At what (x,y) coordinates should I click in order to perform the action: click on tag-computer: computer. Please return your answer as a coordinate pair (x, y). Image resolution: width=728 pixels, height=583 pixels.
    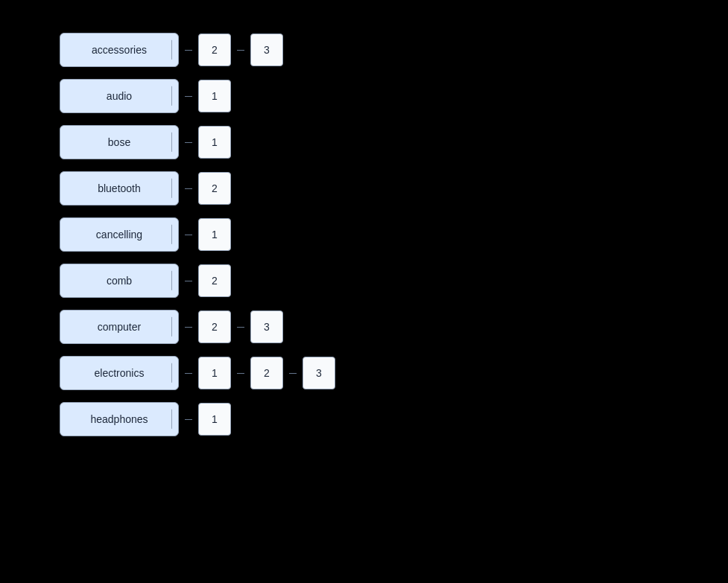
    Looking at the image, I should click on (119, 327).